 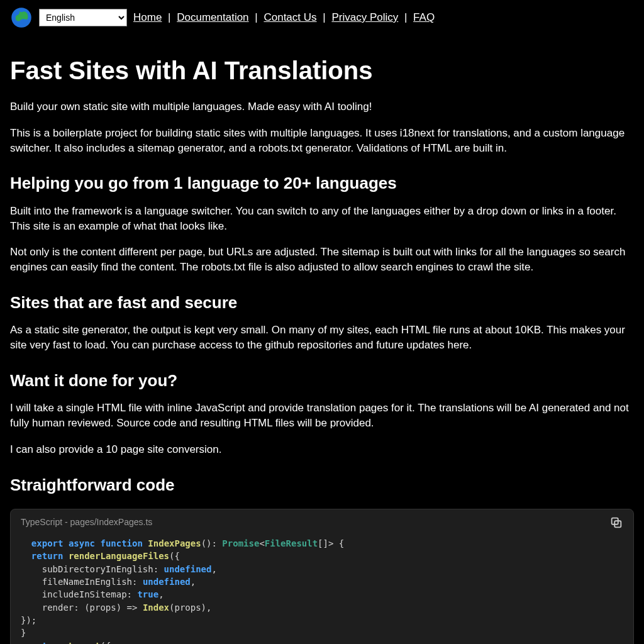 What do you see at coordinates (322, 107) in the screenshot?
I see `intro-paragraph-1: Build your own static site with multiple…` at bounding box center [322, 107].